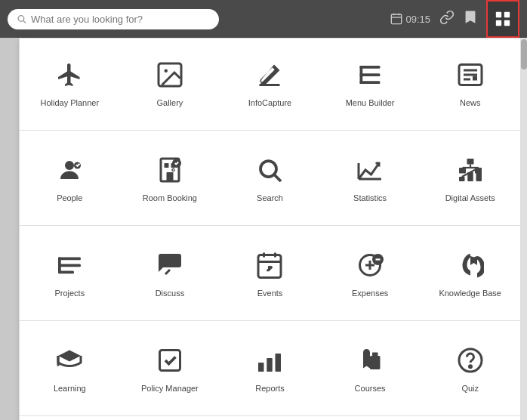  I want to click on room-booking-icon, so click(170, 172).